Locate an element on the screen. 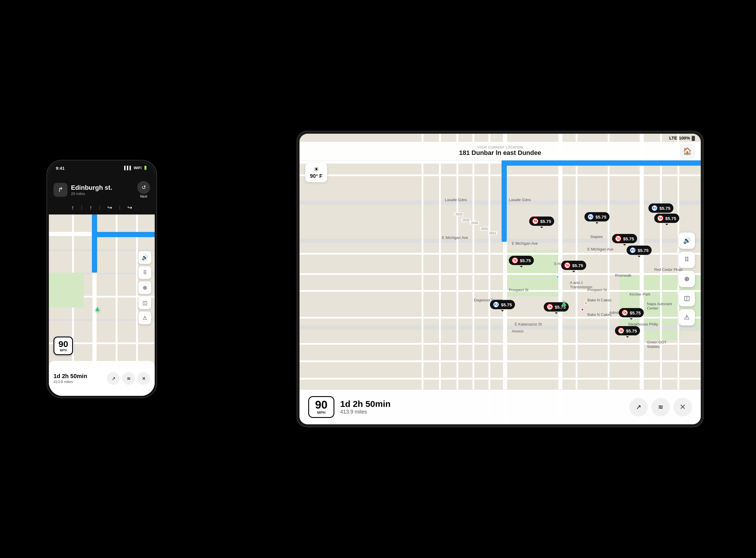 The image size is (756, 558). phone-bottom-nav: 1d 2h 50min 413.9 miles ↗ ≋ ✕ is located at coordinates (102, 378).